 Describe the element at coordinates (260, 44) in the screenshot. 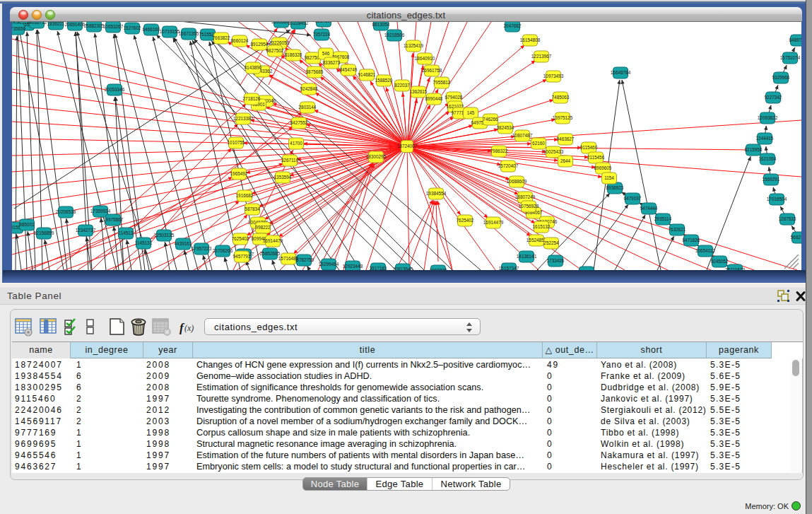

I see `svg-text: 8912954` at that location.